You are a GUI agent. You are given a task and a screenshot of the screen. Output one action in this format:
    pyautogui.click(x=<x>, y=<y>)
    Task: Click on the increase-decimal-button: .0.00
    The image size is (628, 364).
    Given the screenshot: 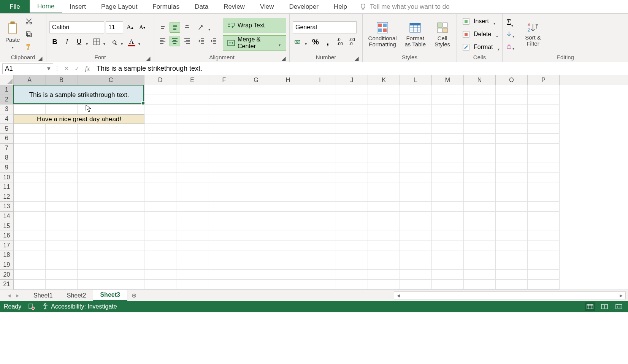 What is the action you would take?
    pyautogui.click(x=340, y=42)
    